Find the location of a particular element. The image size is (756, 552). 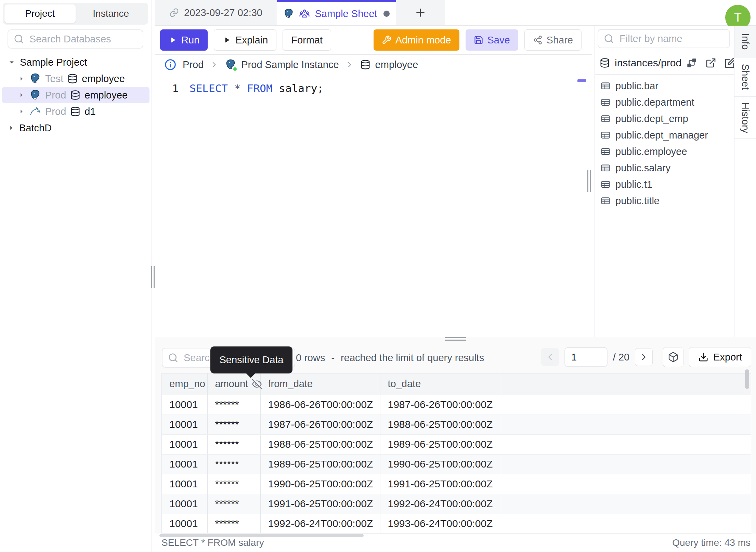

tab-datetime-sheet: 2023-09-27 02:30 is located at coordinates (216, 13).